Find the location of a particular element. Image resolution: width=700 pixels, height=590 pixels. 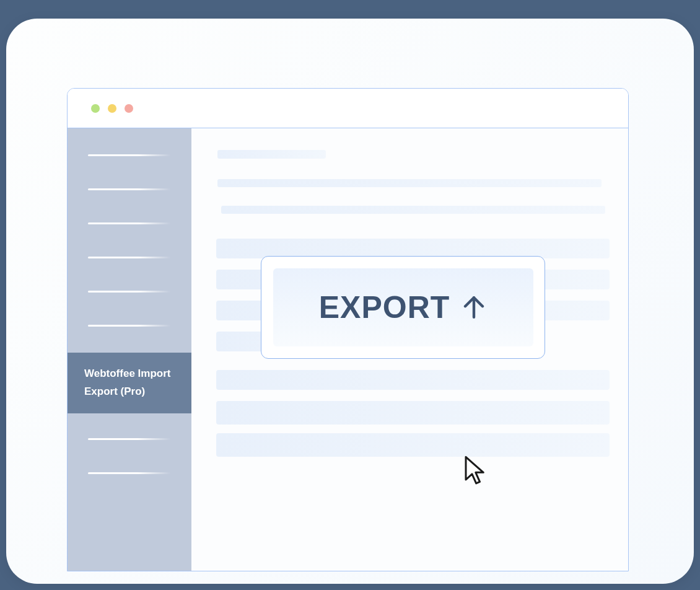

export-button: EXPORT is located at coordinates (403, 307).